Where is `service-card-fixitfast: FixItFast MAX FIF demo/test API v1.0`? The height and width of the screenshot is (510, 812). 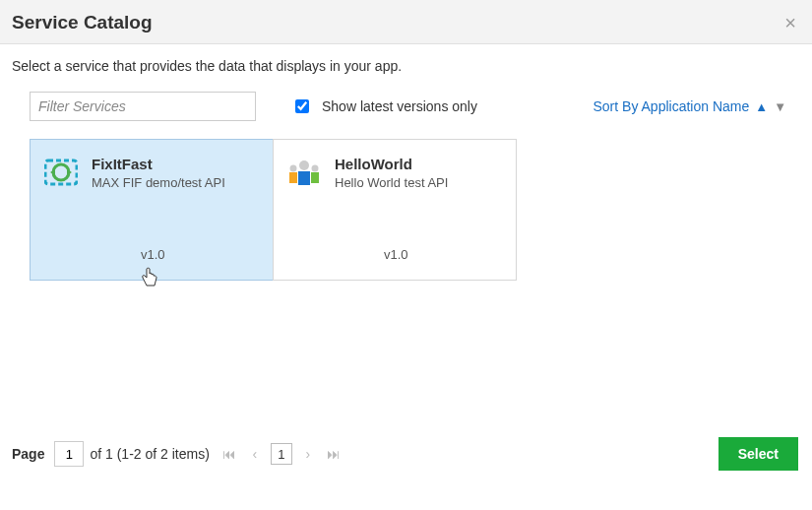 service-card-fixitfast: FixItFast MAX FIF demo/test API v1.0 is located at coordinates (152, 210).